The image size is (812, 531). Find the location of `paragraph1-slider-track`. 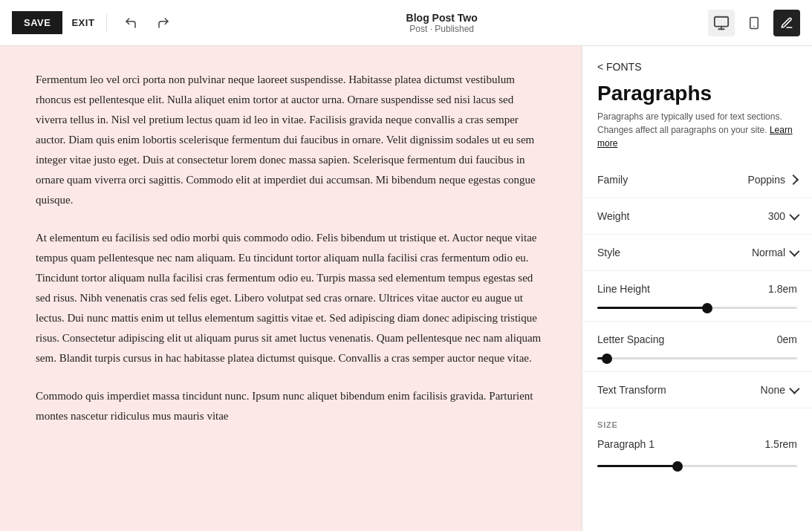

paragraph1-slider-track is located at coordinates (697, 466).